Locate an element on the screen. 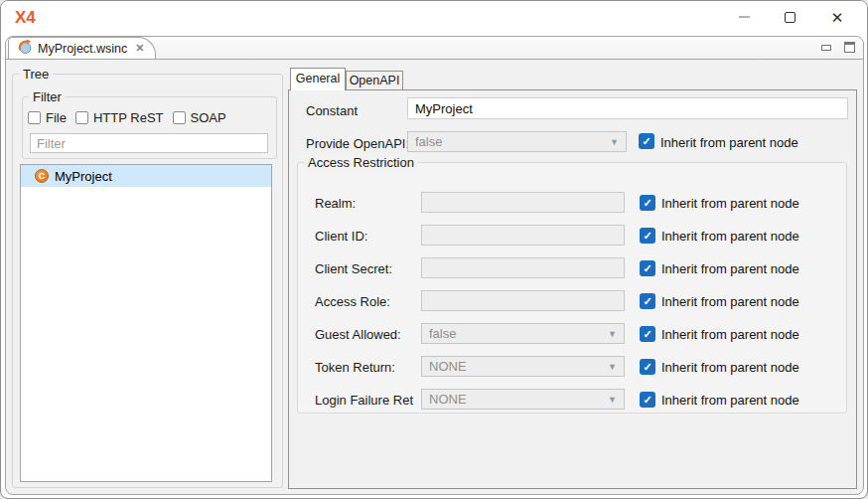 The width and height of the screenshot is (868, 499). access-restriction-row: Token Return:NONEInherit from parent nod… is located at coordinates (572, 367).